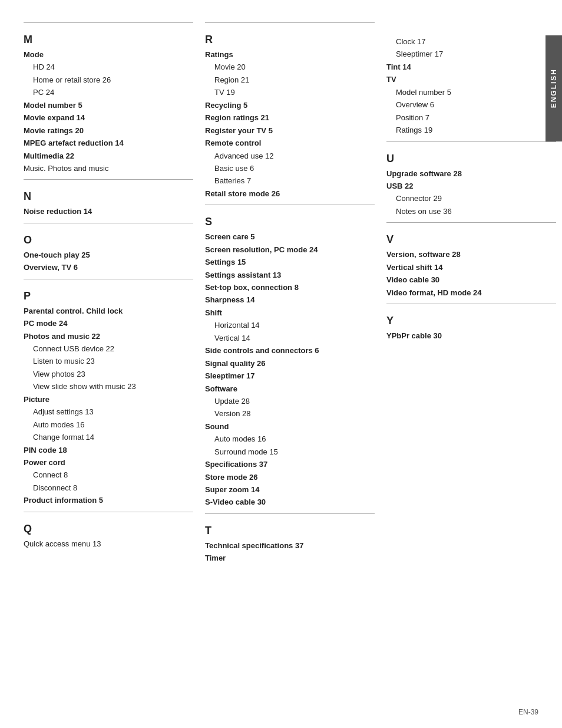  I want to click on index-entry: Product information 5, so click(108, 500).